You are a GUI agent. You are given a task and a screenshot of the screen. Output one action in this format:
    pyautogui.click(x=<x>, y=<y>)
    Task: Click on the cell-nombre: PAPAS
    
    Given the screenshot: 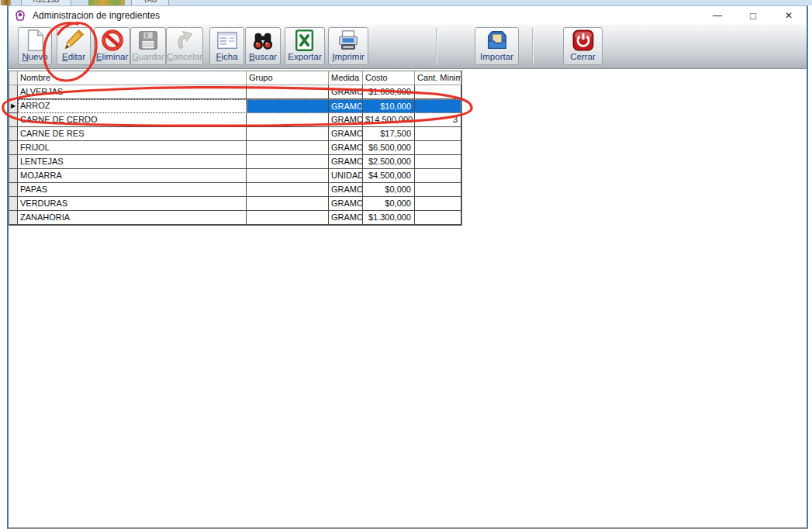 What is the action you would take?
    pyautogui.click(x=132, y=190)
    